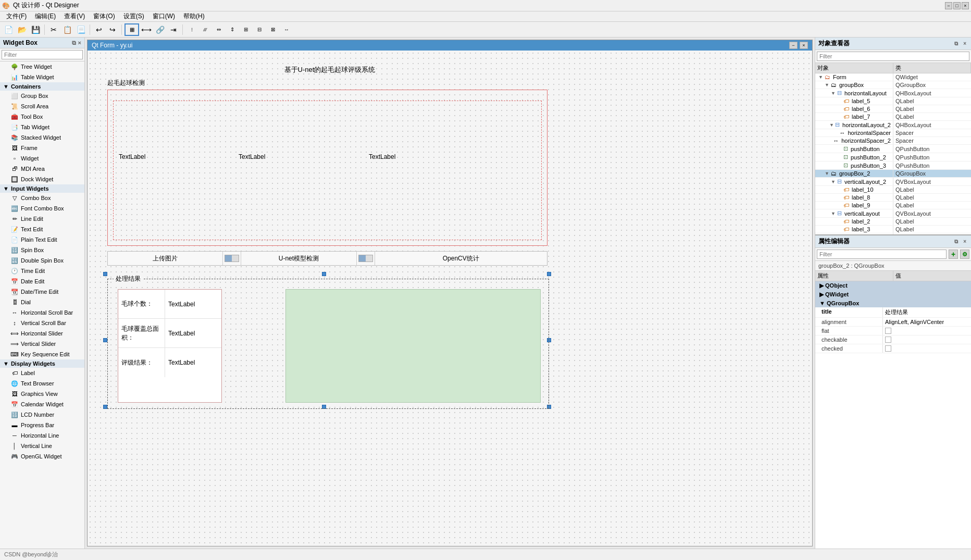  What do you see at coordinates (893, 182) in the screenshot?
I see `tree-row-vlayout2: ▼ ⊟ verticalLayout_2 QVBoxLayout` at bounding box center [893, 182].